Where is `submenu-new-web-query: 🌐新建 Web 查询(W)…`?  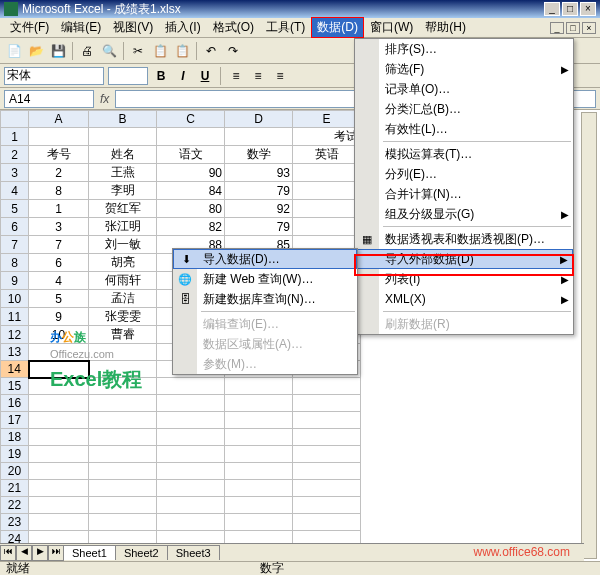 submenu-new-web-query: 🌐新建 Web 查询(W)… is located at coordinates (265, 279).